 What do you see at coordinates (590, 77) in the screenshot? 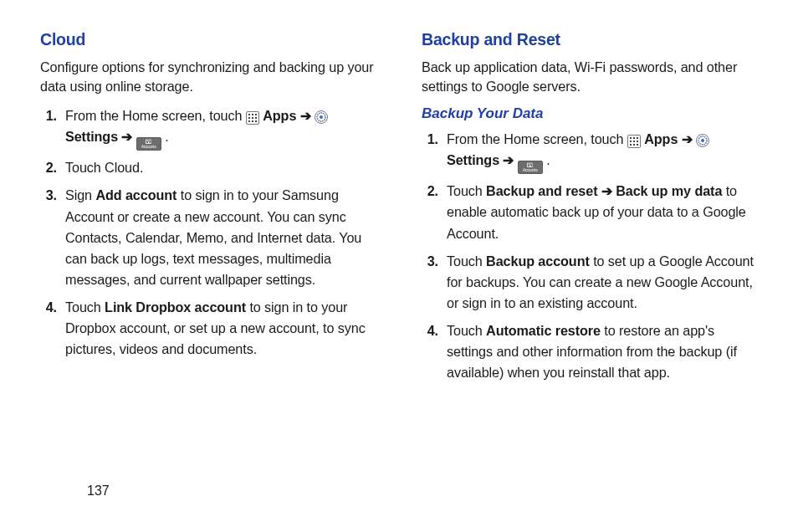
I see `backup-intro: Back up application data, Wi-Fi password…` at bounding box center [590, 77].